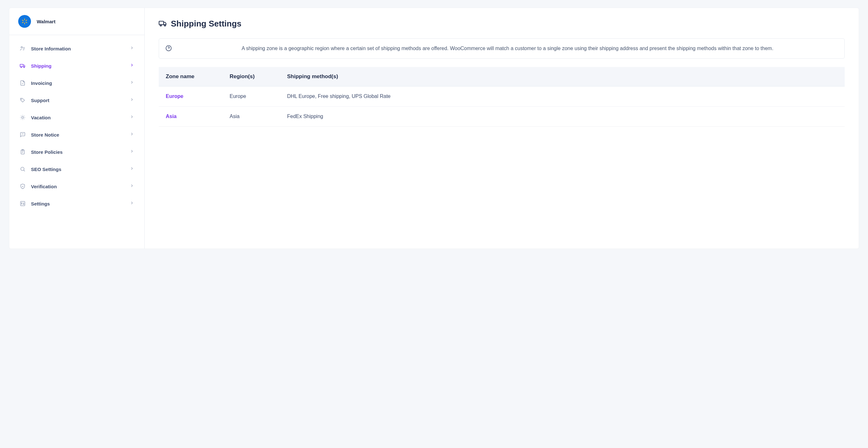 The height and width of the screenshot is (448, 868). Describe the element at coordinates (78, 100) in the screenshot. I see `sidebar-item-label: Support` at that location.